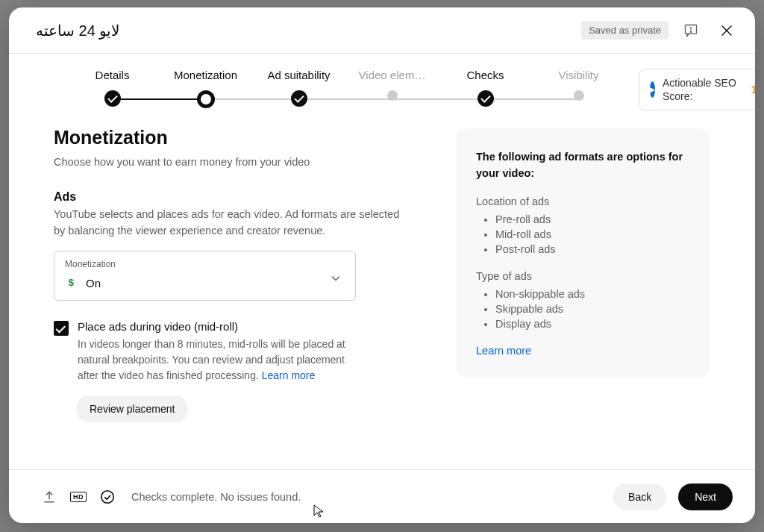  I want to click on step-checks: Checks, so click(485, 88).